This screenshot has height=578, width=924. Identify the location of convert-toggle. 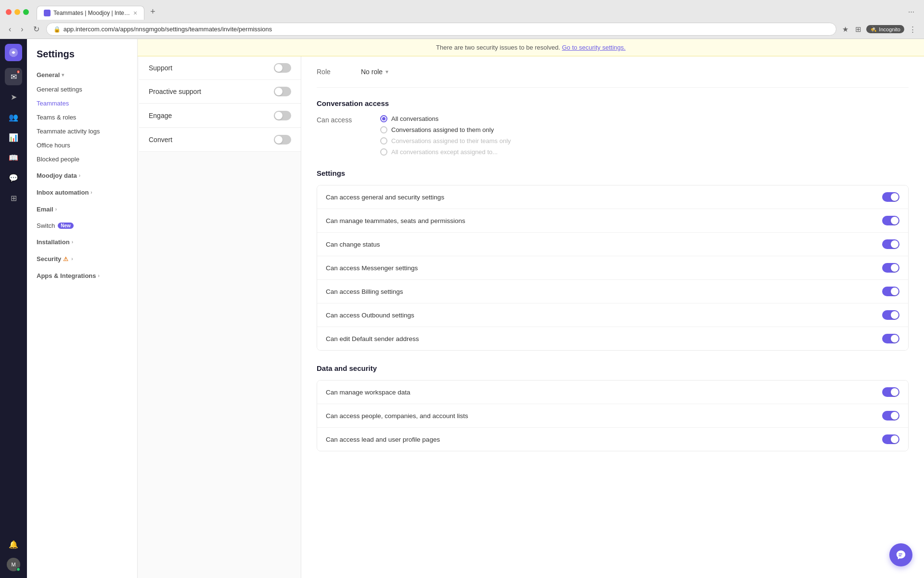
(282, 140).